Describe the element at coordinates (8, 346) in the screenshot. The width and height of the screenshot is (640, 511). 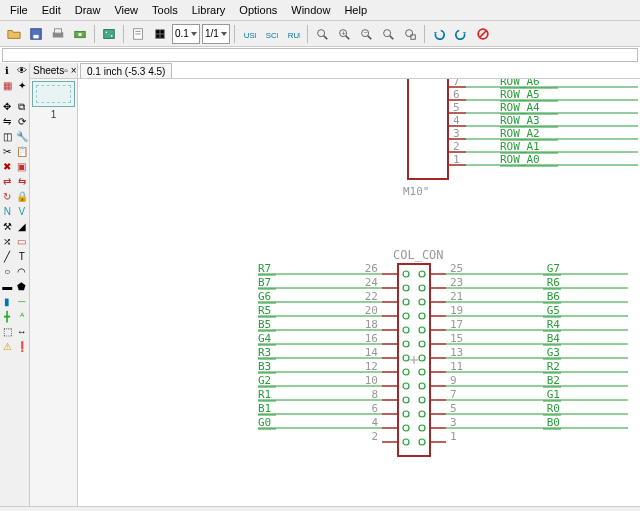
I see `erc-tool-icon: ⚠` at that location.